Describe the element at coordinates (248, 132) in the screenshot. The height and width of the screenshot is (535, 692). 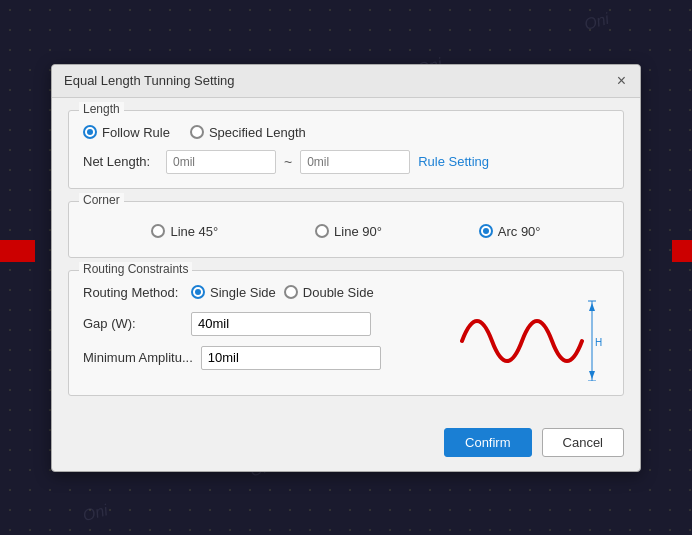
I see `specified-length-option: Specified Length` at that location.